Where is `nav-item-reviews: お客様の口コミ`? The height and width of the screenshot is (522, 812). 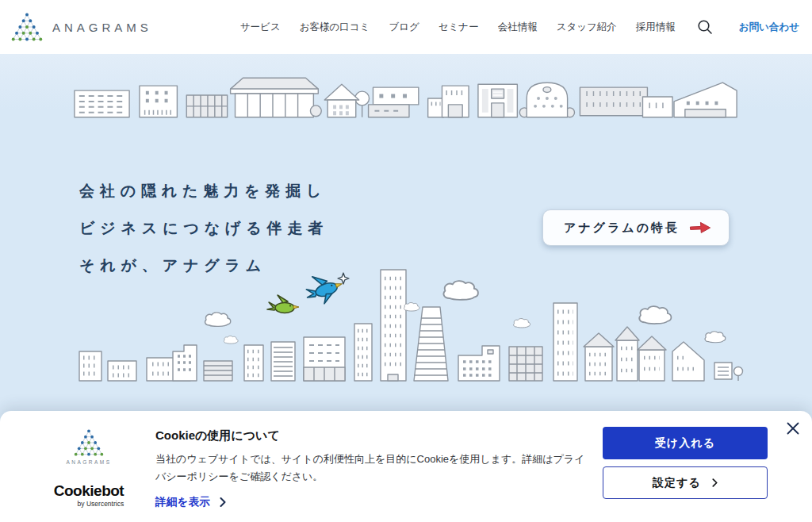
nav-item-reviews: お客様の口コミ is located at coordinates (335, 27).